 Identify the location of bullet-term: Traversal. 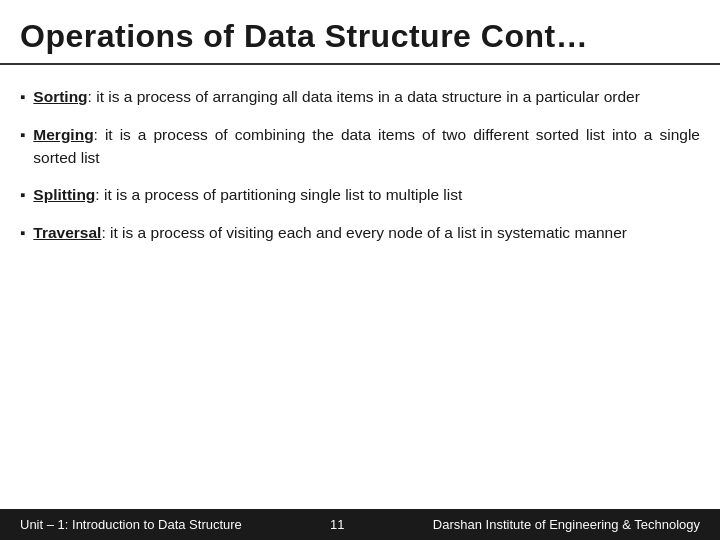
(67, 232).